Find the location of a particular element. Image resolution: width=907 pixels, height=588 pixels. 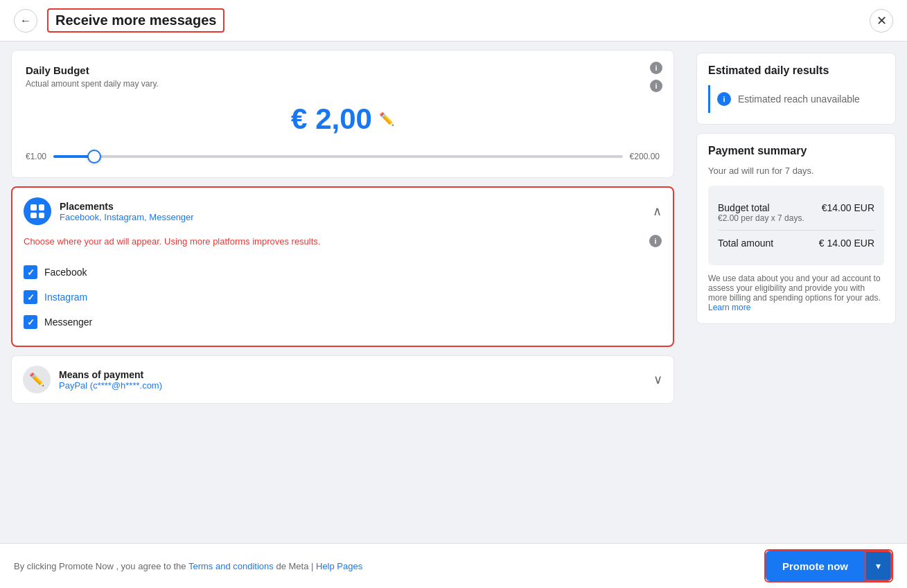

reach-text: Estimated reach unavailable is located at coordinates (799, 99).